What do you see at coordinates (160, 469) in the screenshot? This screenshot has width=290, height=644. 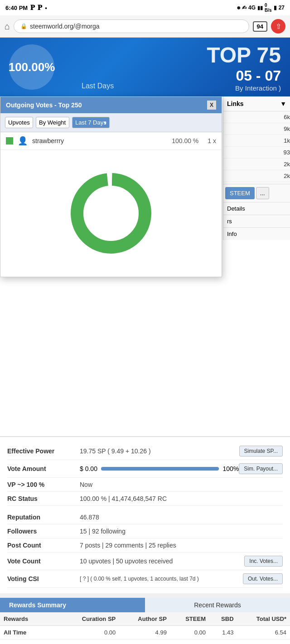 I see `vote-amount-bar: $ 0.00 100%` at bounding box center [160, 469].